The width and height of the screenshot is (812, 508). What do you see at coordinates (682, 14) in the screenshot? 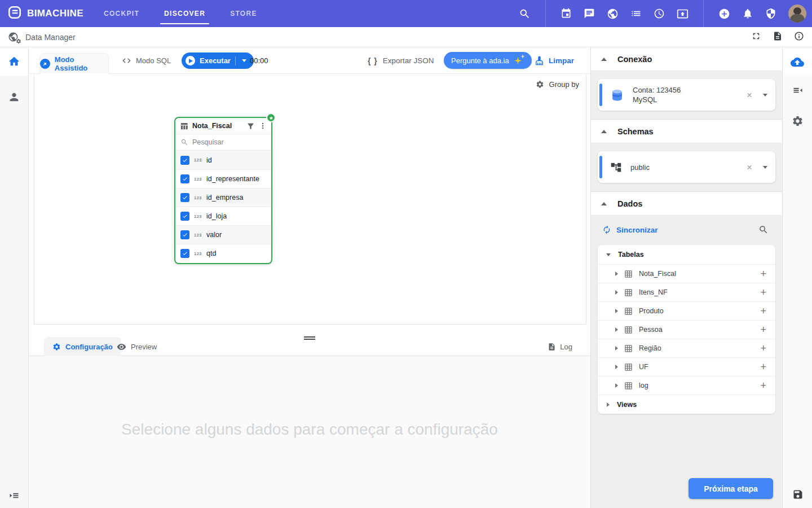
I see `present-screen-icon` at bounding box center [682, 14].